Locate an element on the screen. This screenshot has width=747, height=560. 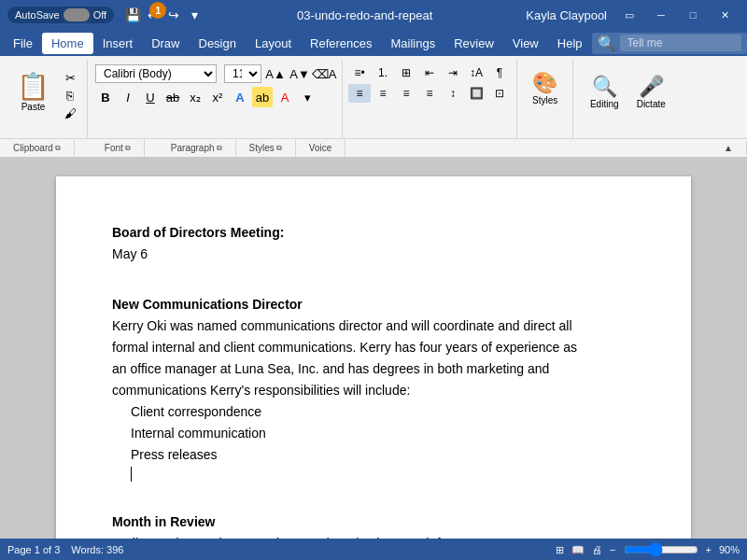
zoom-slider is located at coordinates (661, 550).